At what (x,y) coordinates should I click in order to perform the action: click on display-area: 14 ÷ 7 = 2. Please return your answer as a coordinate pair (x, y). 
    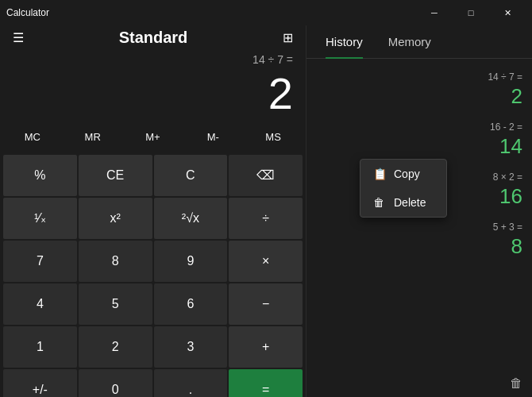
    Looking at the image, I should click on (152, 86).